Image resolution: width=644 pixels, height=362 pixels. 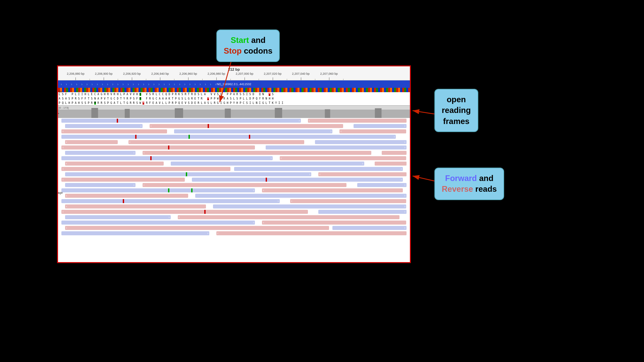 I want to click on forward-text: Forward, so click(x=461, y=178).